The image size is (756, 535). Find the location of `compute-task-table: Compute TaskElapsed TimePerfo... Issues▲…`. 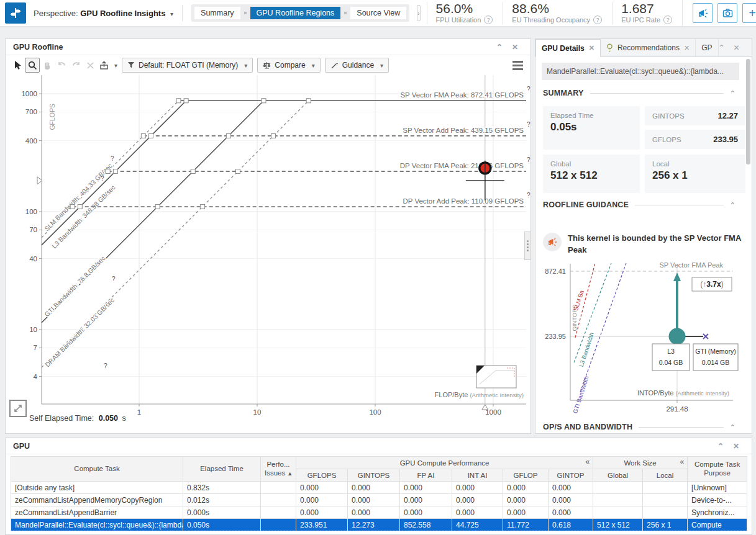

compute-task-table: Compute TaskElapsed TimePerfo... Issues▲… is located at coordinates (379, 494).